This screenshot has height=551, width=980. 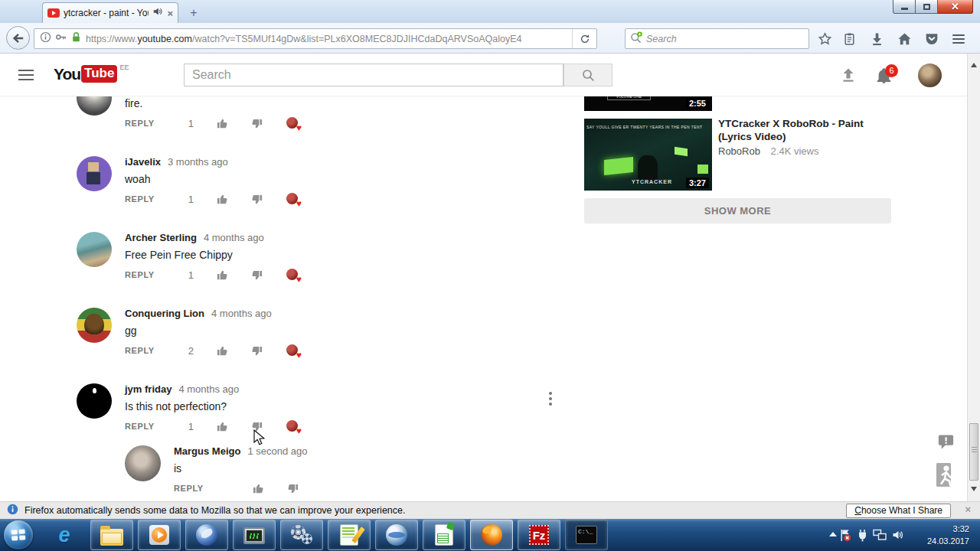 I want to click on account-avatar, so click(x=929, y=75).